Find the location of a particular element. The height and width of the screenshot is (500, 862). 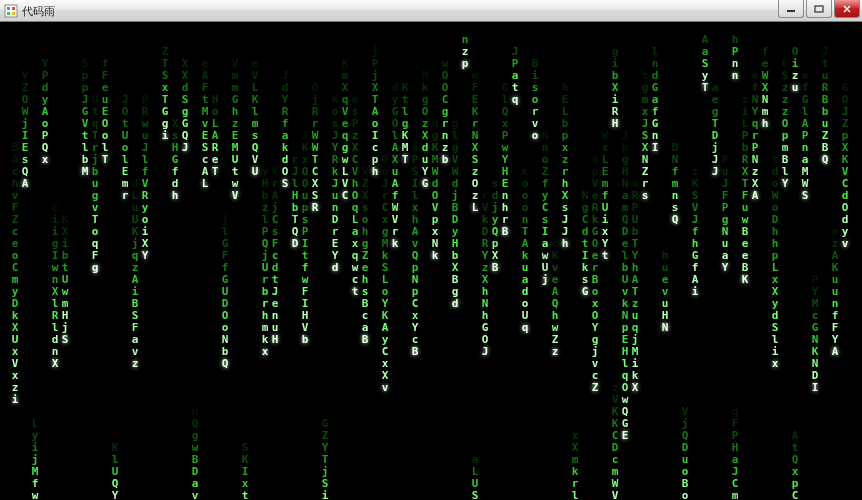

rain-column: ziLPbRXTFuwBeeBK is located at coordinates (745, 190).